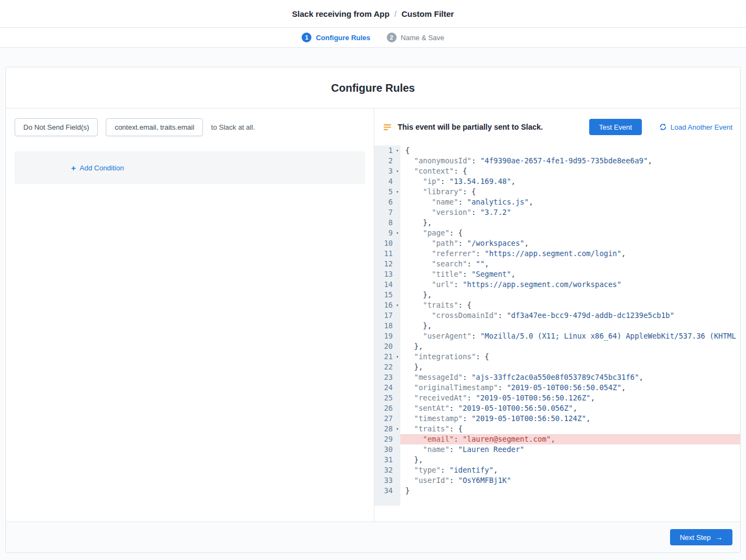 The width and height of the screenshot is (746, 560). Describe the element at coordinates (557, 470) in the screenshot. I see `code-line: 32 "type": "identify",` at that location.